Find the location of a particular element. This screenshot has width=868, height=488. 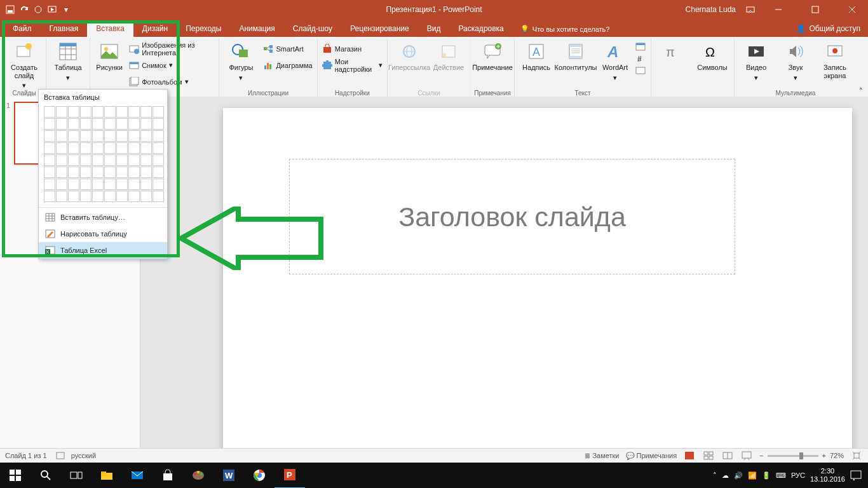

excel-table-item: XТаблица Excel is located at coordinates (103, 250).